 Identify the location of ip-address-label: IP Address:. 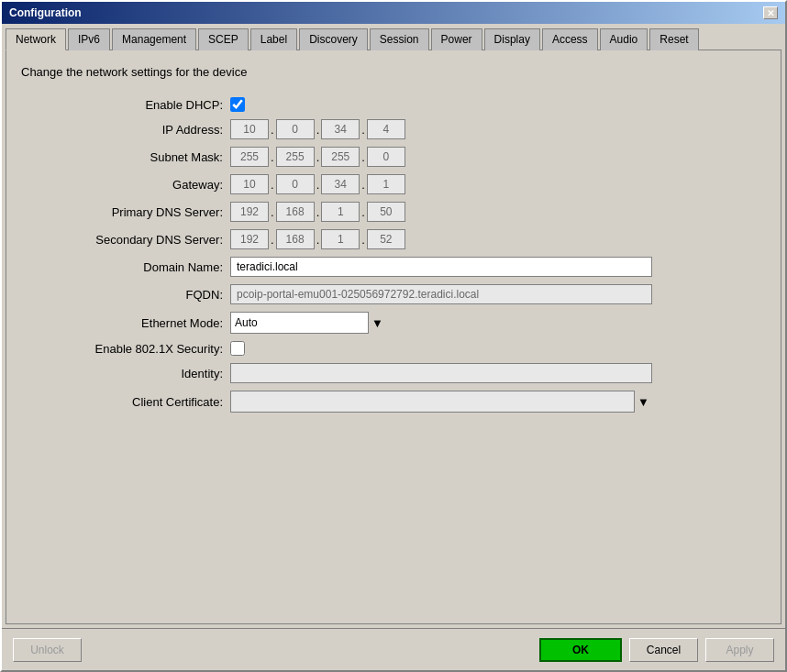
(122, 130).